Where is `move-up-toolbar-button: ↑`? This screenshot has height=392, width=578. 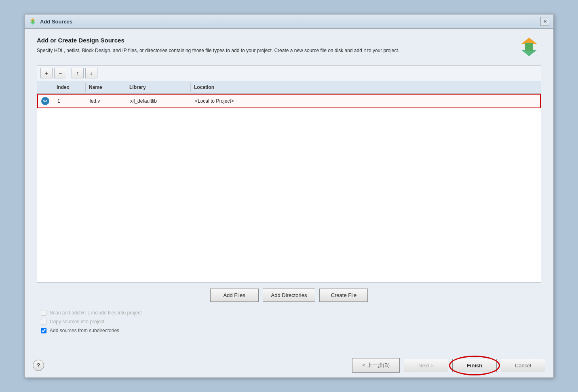 move-up-toolbar-button: ↑ is located at coordinates (78, 73).